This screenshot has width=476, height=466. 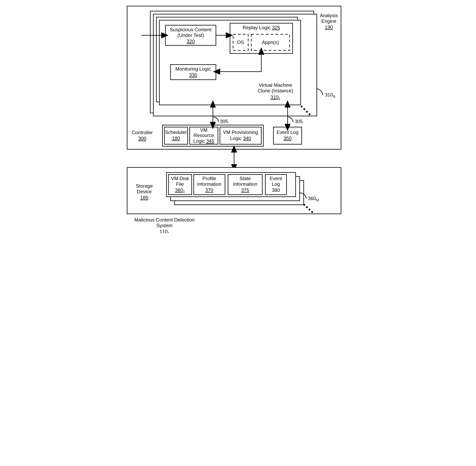 What do you see at coordinates (144, 198) in the screenshot?
I see `storage-ref: 185` at bounding box center [144, 198].